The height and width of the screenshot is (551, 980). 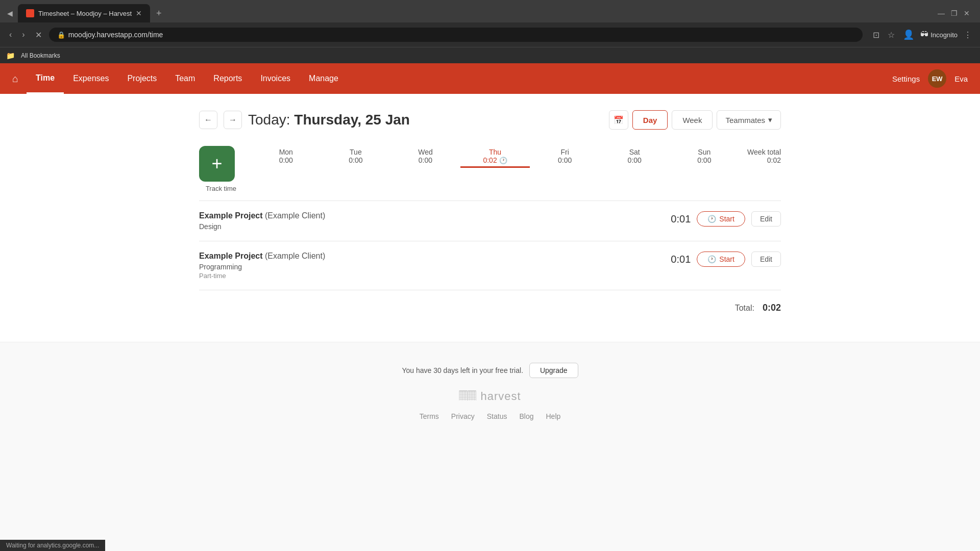 I want to click on time-entry: Example Project (Example Client) Design …, so click(x=490, y=221).